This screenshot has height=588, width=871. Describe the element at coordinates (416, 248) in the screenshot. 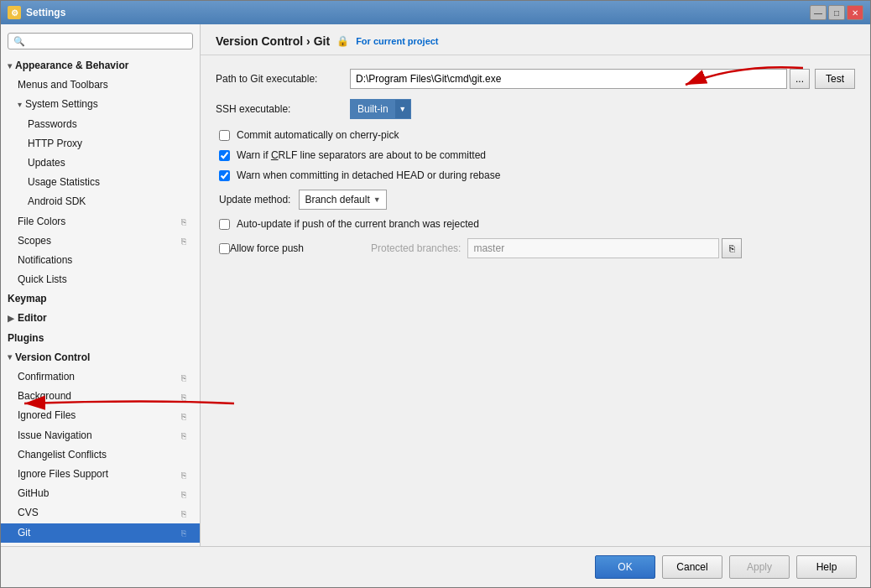

I see `protected-branches-label: Protected branches:` at that location.